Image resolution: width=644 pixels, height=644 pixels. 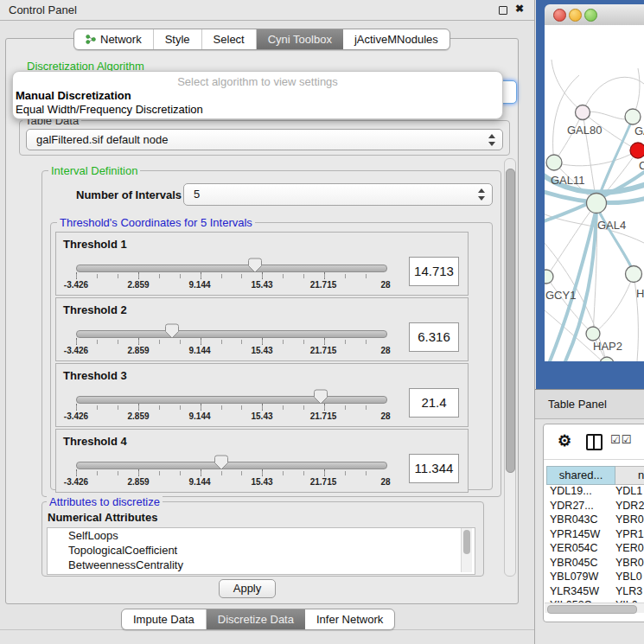 What do you see at coordinates (114, 40) in the screenshot?
I see `tab-network: Network` at bounding box center [114, 40].